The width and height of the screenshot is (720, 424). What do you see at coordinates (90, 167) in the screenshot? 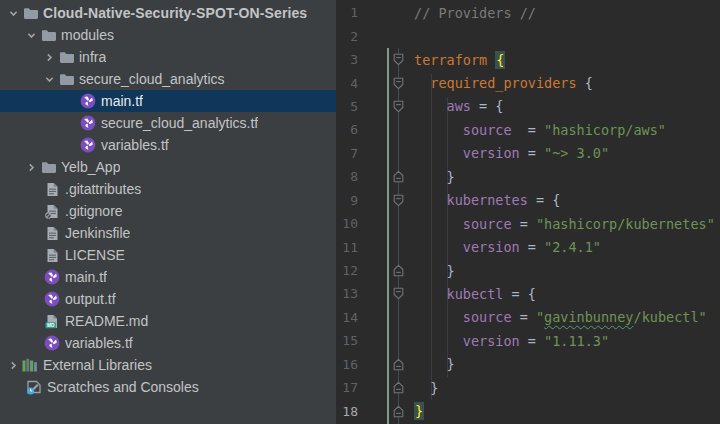
I see `tree-item-label: Yelb_App` at bounding box center [90, 167].